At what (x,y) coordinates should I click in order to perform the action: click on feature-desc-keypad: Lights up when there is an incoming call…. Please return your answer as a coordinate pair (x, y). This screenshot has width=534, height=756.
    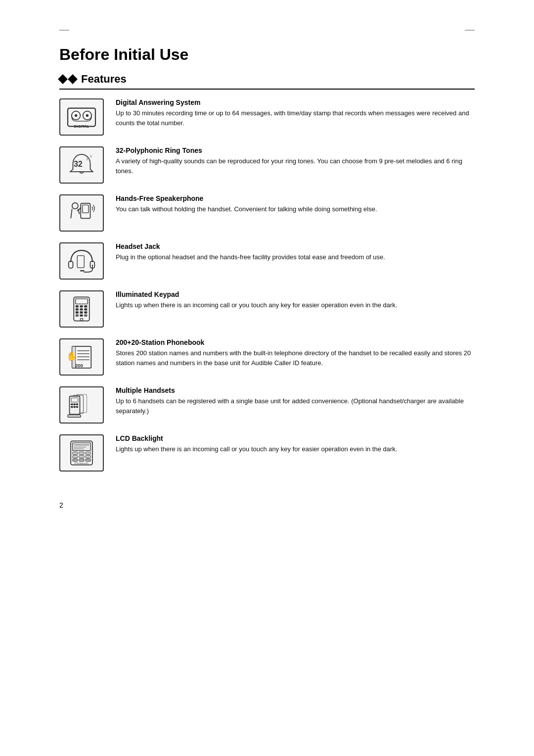
    Looking at the image, I should click on (295, 305).